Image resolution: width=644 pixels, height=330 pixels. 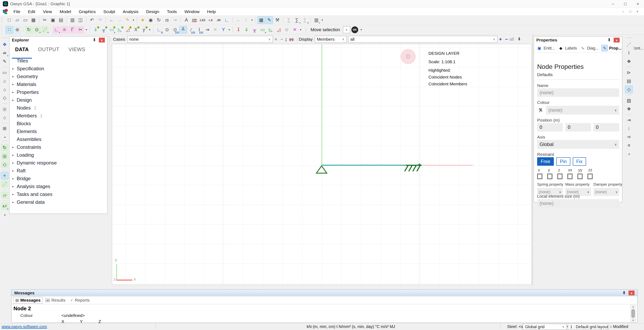 I want to click on colour-select: (none)∨, so click(x=582, y=110).